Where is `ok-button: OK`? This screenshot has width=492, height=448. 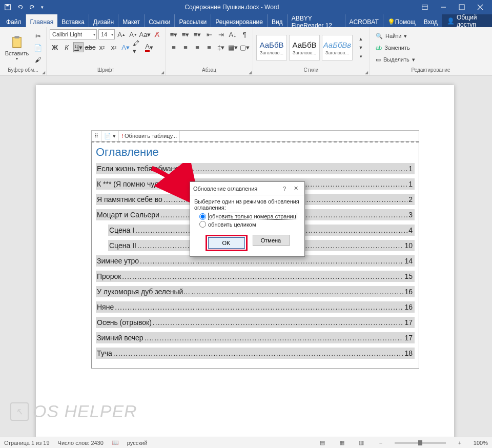 ok-button: OK is located at coordinates (227, 243).